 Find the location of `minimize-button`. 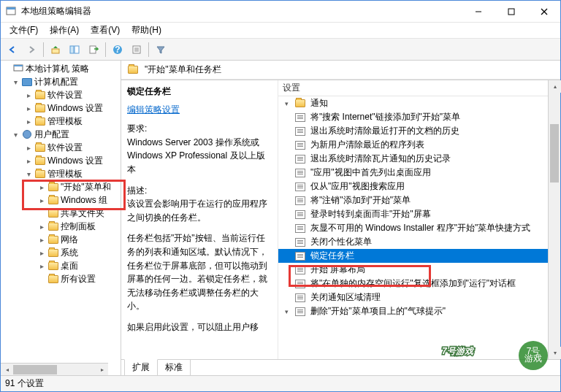

minimize-button is located at coordinates (478, 12).